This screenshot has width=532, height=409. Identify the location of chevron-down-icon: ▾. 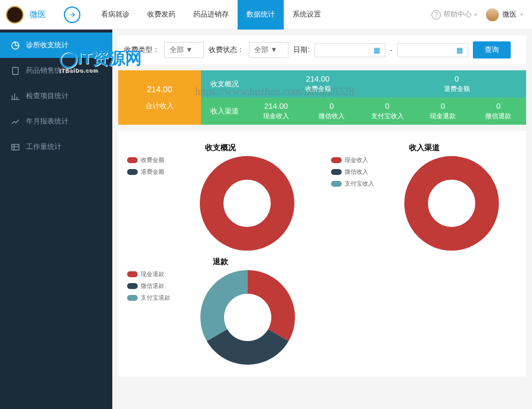
(475, 14).